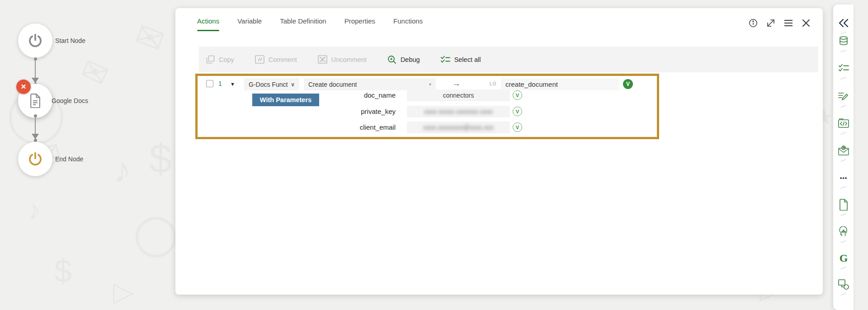 Image resolution: width=868 pixels, height=310 pixels. What do you see at coordinates (35, 41) in the screenshot?
I see `start-node` at bounding box center [35, 41].